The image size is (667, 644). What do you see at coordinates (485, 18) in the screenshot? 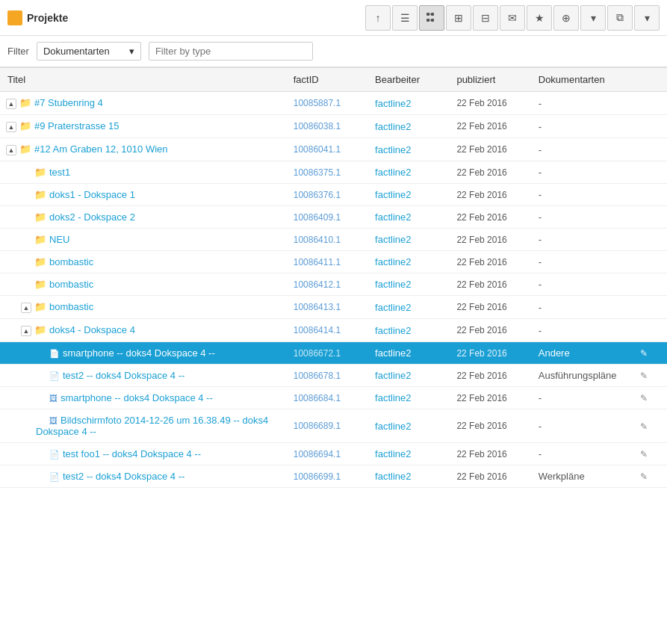
I see `split-view-button: ⊟` at bounding box center [485, 18].